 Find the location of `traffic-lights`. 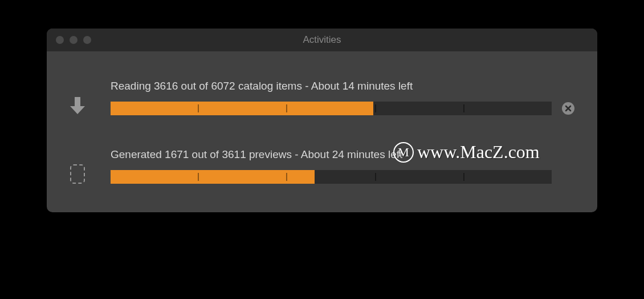

traffic-lights is located at coordinates (69, 40).